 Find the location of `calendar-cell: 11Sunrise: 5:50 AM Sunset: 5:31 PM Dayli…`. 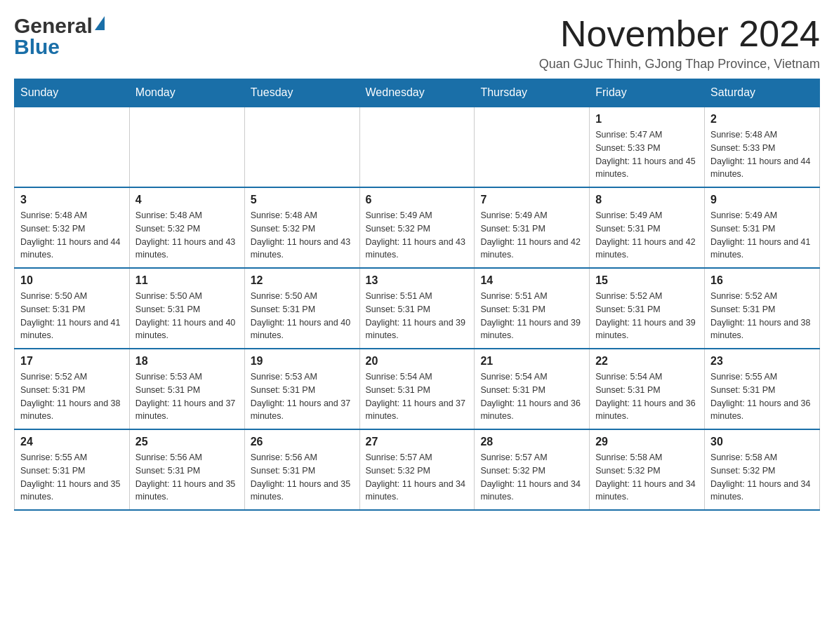

calendar-cell: 11Sunrise: 5:50 AM Sunset: 5:31 PM Dayli… is located at coordinates (187, 309).